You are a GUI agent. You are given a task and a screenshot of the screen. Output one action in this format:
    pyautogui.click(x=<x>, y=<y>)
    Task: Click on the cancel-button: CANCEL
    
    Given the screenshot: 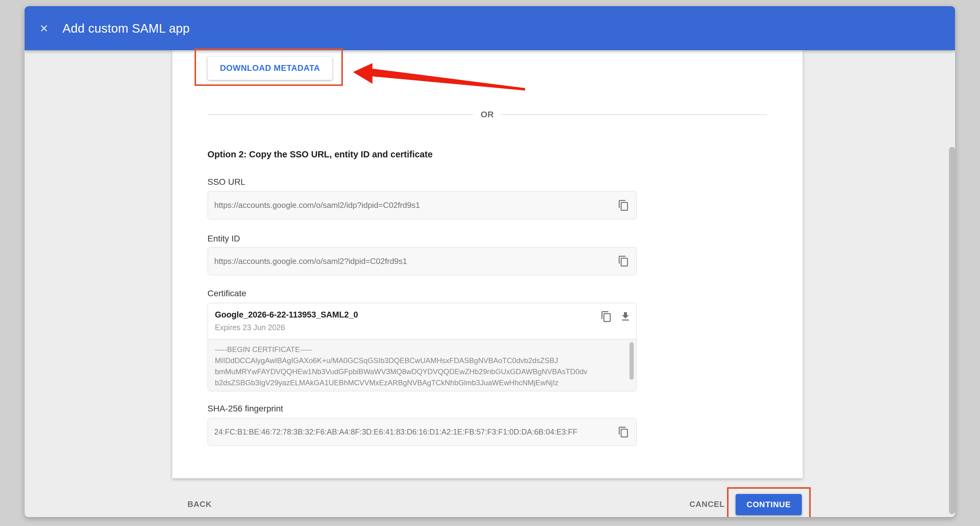 What is the action you would take?
    pyautogui.click(x=707, y=504)
    